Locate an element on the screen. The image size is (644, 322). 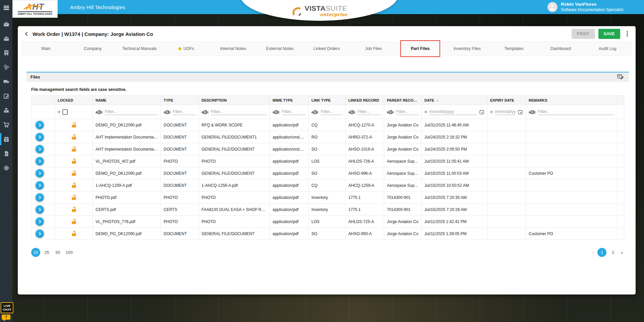
description-filter-input is located at coordinates (239, 112).